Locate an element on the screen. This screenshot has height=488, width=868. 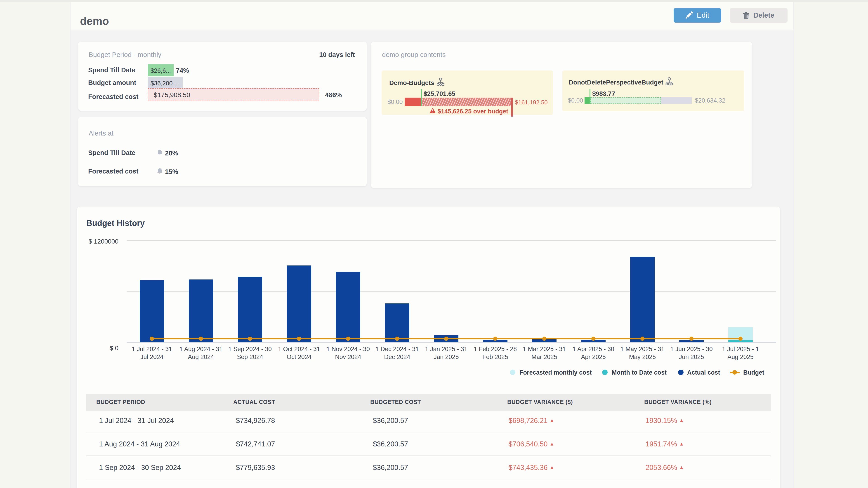
svg-text: $ 1200000 is located at coordinates (104, 241).